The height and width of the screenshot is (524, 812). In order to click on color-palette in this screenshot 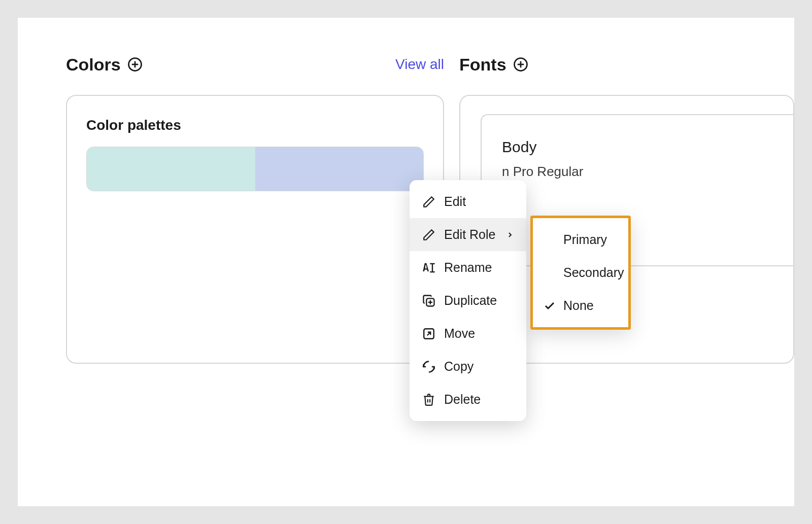, I will do `click(255, 169)`.